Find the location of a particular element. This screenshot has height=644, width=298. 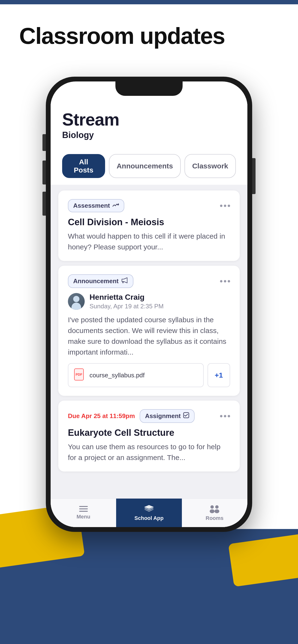

more-options-button-assign is located at coordinates (225, 416).